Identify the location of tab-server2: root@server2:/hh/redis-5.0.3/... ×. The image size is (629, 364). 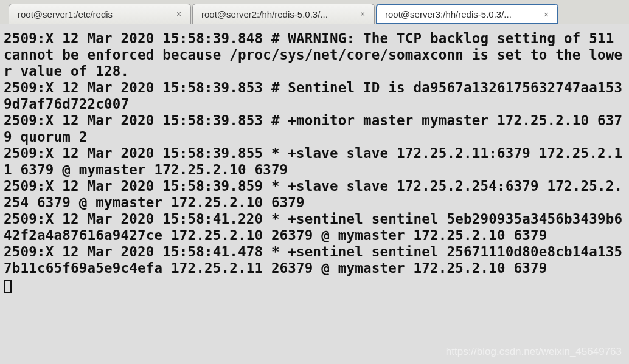
(283, 13).